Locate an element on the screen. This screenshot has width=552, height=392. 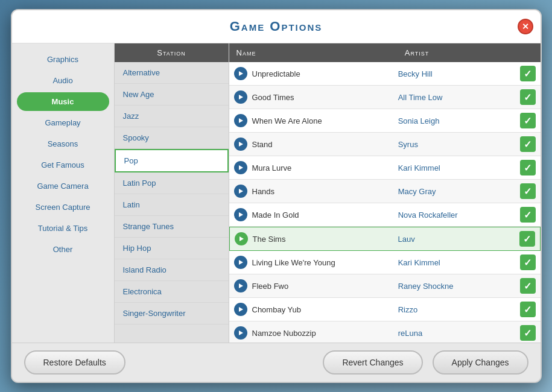
track-name: Living Like We're Young is located at coordinates (325, 263).